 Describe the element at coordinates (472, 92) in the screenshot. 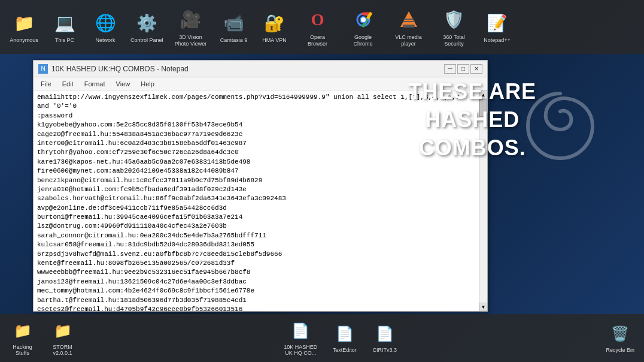

I see `overlay-line1: THESE ARE` at that location.